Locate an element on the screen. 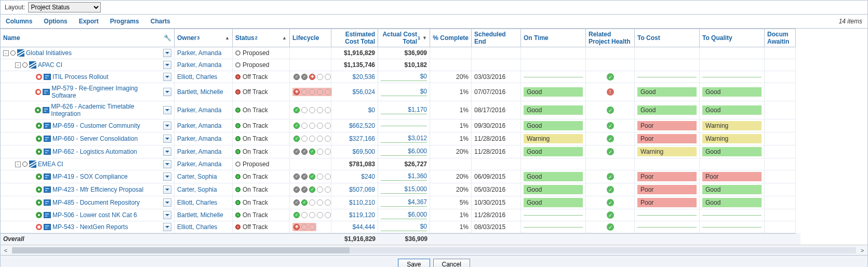  save-button: Save is located at coordinates (413, 263).